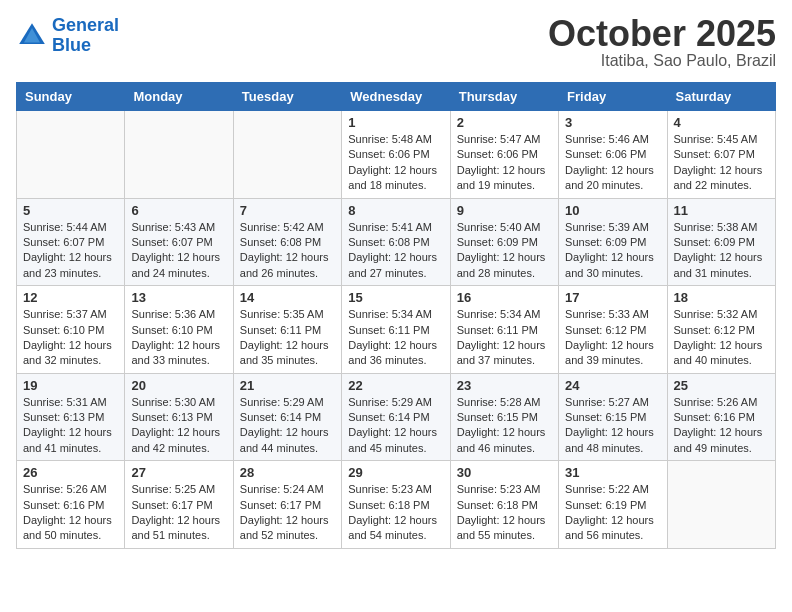 The width and height of the screenshot is (792, 612). Describe the element at coordinates (504, 228) in the screenshot. I see `sunrise-text: Sunrise: 5:40 AM` at that location.